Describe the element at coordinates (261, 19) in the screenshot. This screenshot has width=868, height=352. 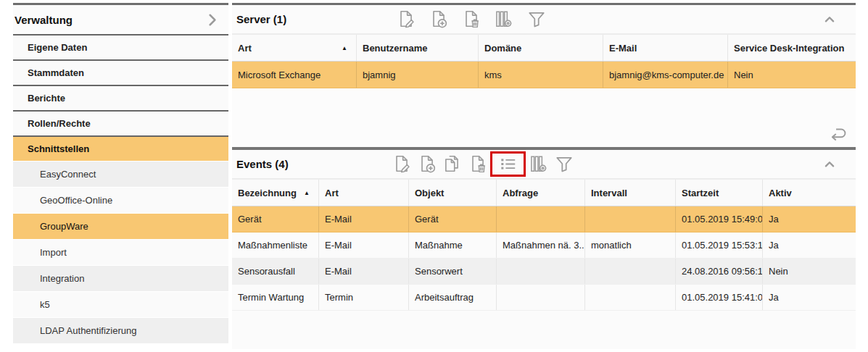
I see `server-panel-title: Server (1)` at that location.